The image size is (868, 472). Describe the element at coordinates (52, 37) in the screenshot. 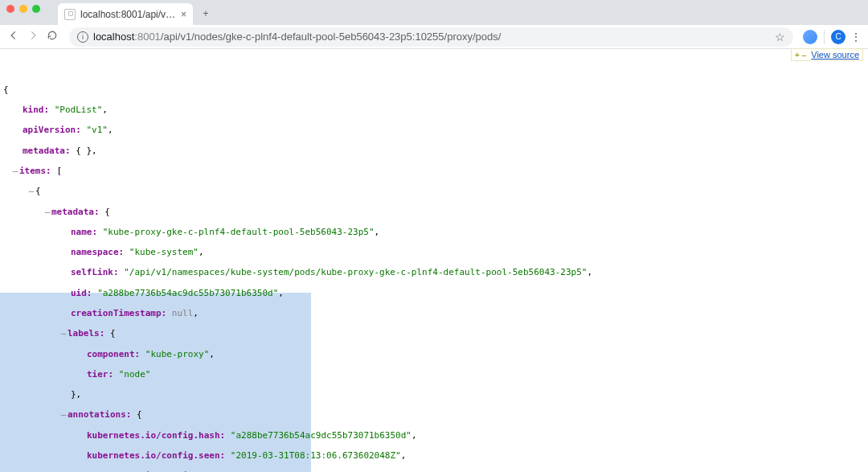

I see `reload-button` at that location.